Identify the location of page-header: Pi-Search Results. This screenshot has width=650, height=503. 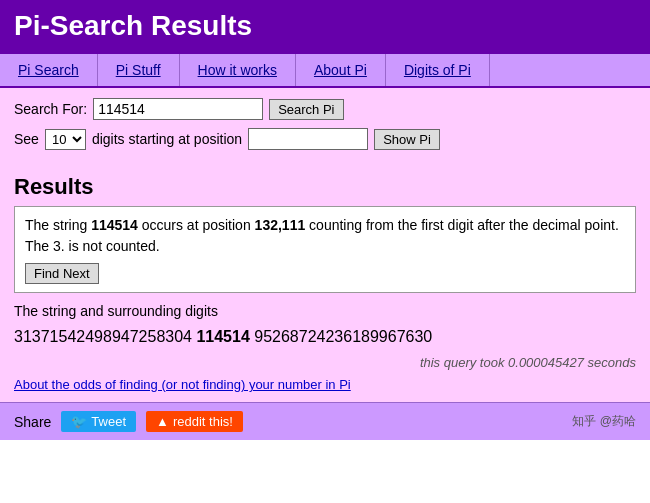
(325, 27).